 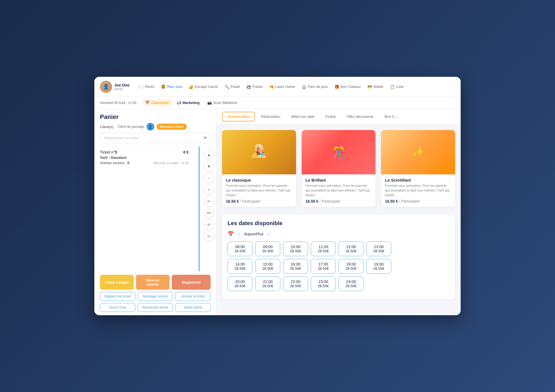 What do you see at coordinates (347, 87) in the screenshot?
I see `nav-item-bon-cadeau: 🎁 Bon Cadeau` at bounding box center [347, 87].